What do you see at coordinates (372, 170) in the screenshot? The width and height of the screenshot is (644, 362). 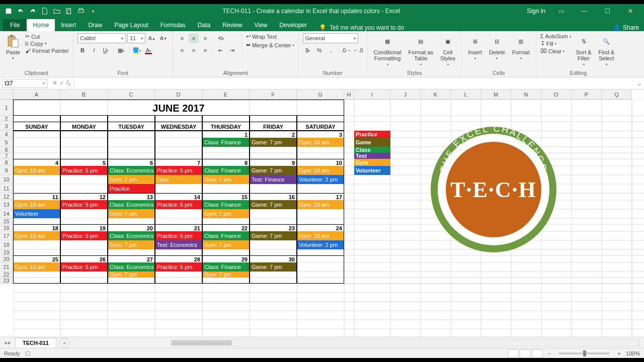 I see `legend-item: Volunteer` at bounding box center [372, 170].